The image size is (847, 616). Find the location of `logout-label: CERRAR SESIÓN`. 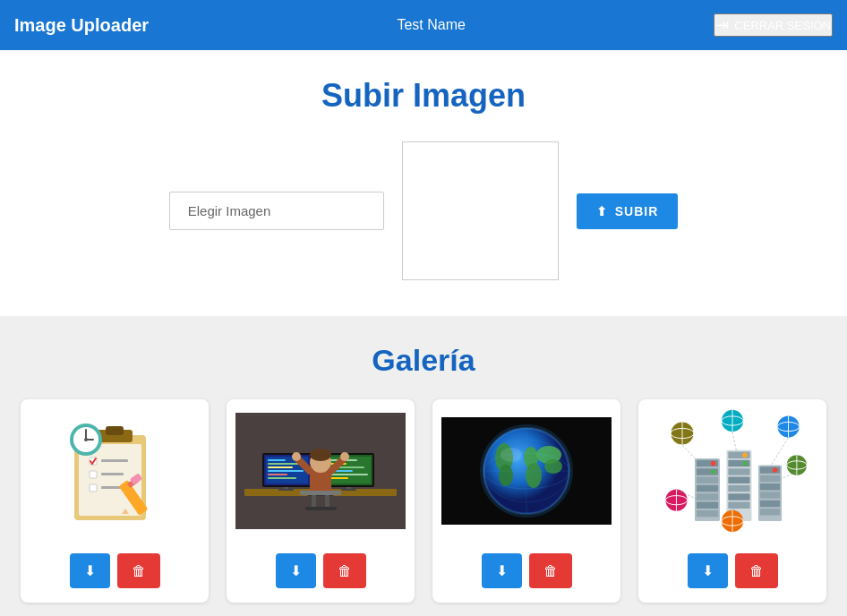

logout-label: CERRAR SESIÓN is located at coordinates (783, 25).